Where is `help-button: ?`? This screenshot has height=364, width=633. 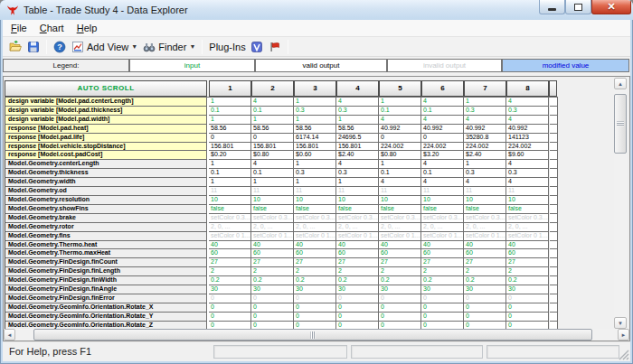
help-button: ? is located at coordinates (60, 47).